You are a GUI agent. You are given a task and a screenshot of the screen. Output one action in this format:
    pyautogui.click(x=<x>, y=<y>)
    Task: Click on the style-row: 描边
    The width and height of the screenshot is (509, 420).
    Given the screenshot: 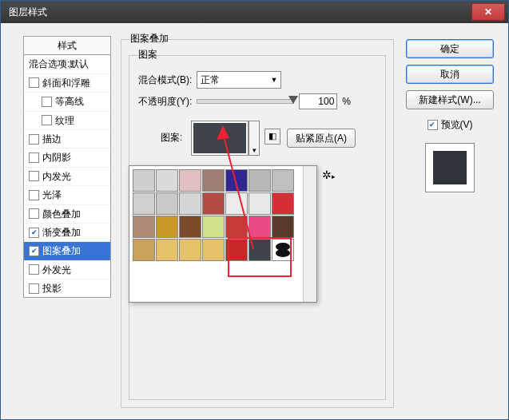 What is the action you would take?
    pyautogui.click(x=67, y=139)
    